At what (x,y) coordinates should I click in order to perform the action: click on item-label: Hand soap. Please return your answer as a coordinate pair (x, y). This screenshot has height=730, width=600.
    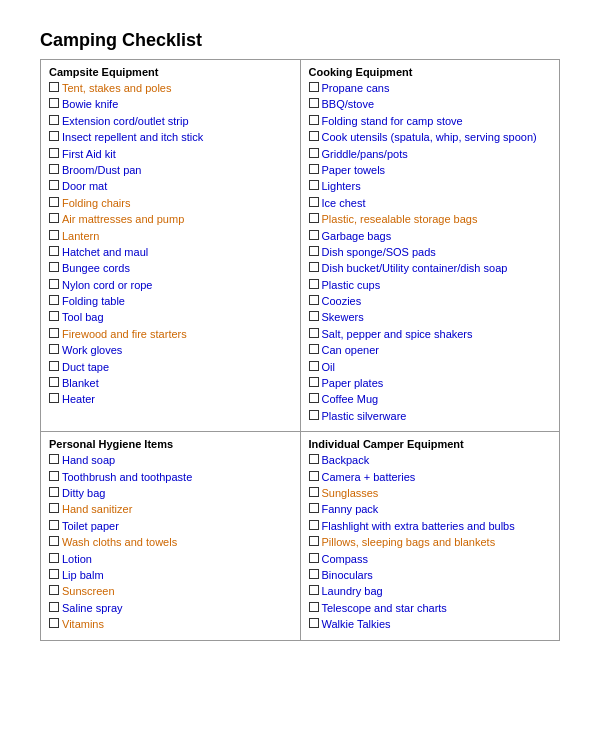
    Looking at the image, I should click on (88, 460).